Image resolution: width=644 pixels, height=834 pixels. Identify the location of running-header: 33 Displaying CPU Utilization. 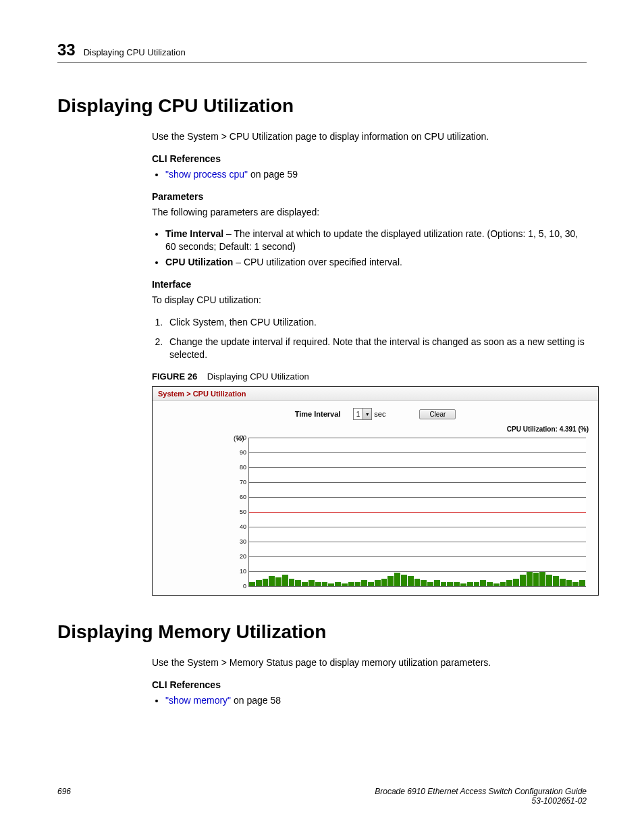
(322, 51).